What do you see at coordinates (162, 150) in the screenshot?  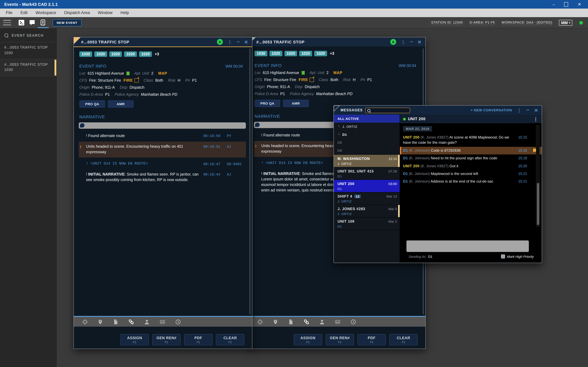 I see `narrative-entry: ! Units headed to scene. Encountering he…` at bounding box center [162, 150].